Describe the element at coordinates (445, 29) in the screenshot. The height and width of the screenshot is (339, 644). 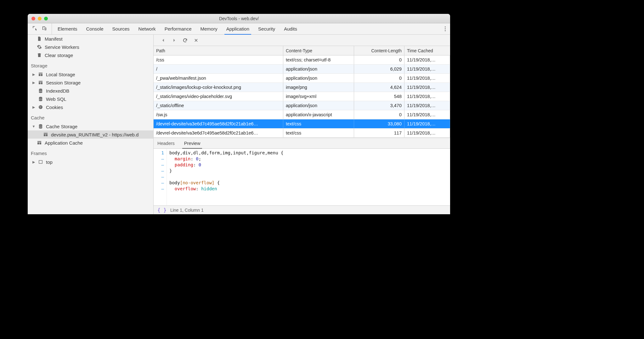
I see `more-options-icon` at that location.